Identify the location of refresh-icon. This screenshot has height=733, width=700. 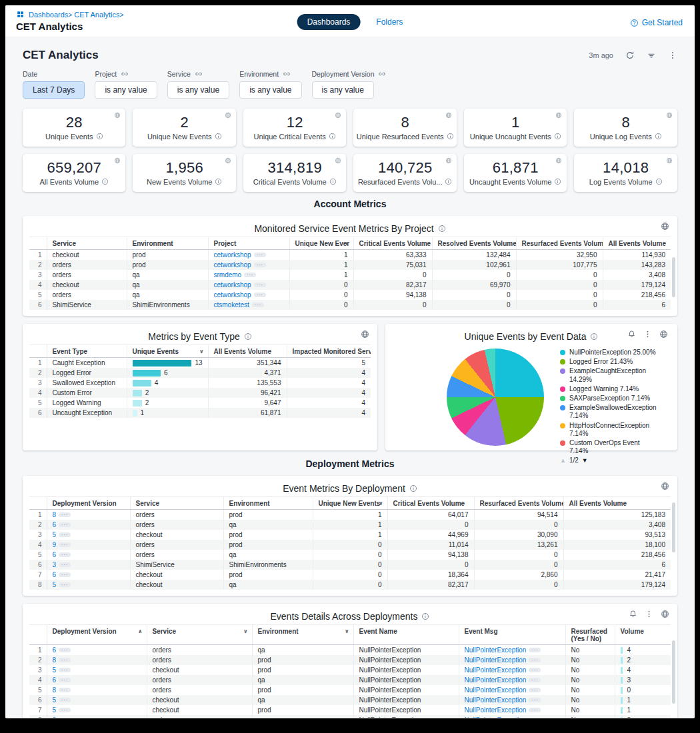
(630, 55).